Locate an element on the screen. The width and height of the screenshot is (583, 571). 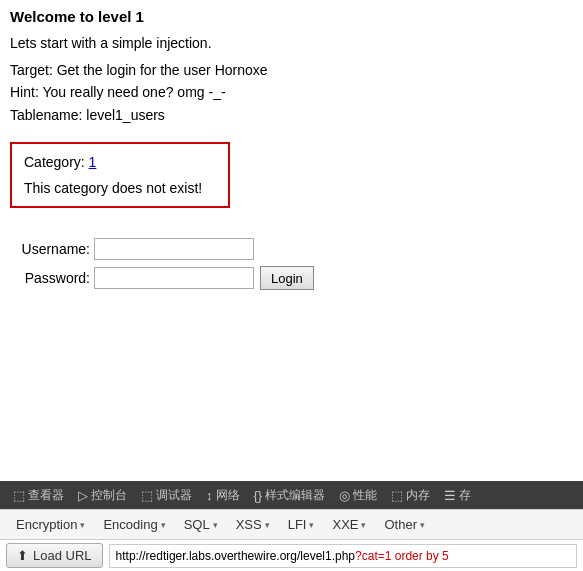
category-line: Category: 1 is located at coordinates (120, 162).